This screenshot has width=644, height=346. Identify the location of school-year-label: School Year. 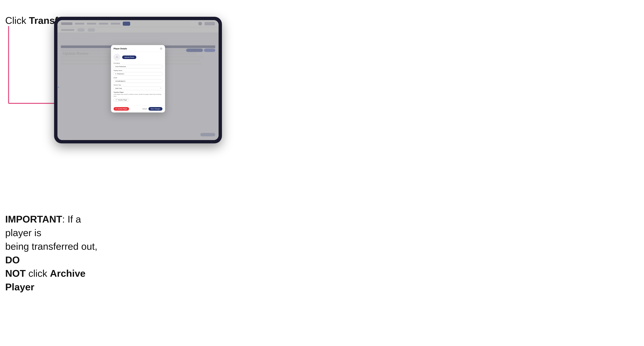
(138, 85).